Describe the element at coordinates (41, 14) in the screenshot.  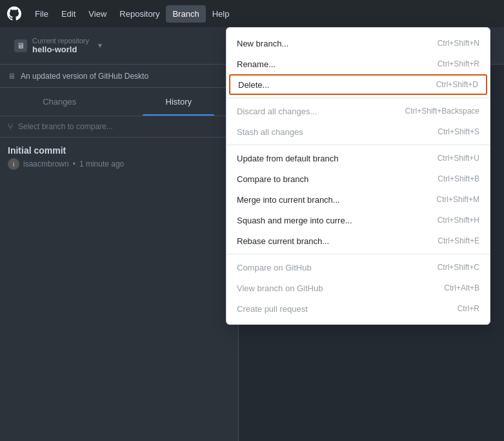
I see `menu-file: File` at that location.